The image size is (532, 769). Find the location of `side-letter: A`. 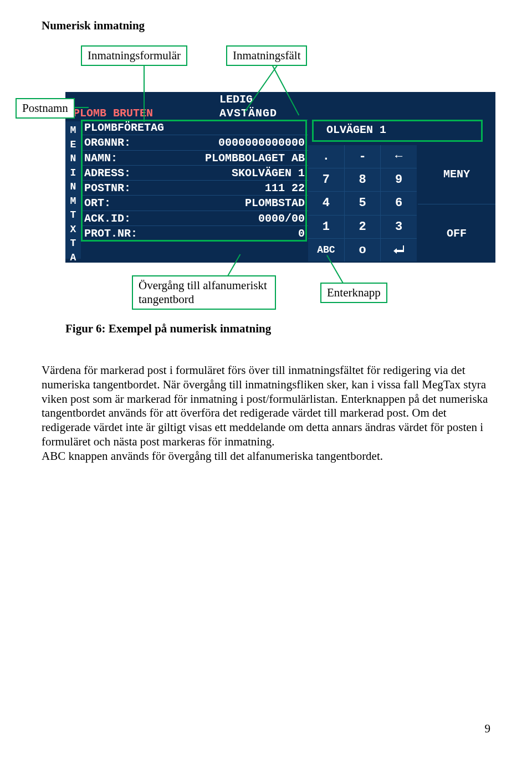

side-letter: A is located at coordinates (73, 258).